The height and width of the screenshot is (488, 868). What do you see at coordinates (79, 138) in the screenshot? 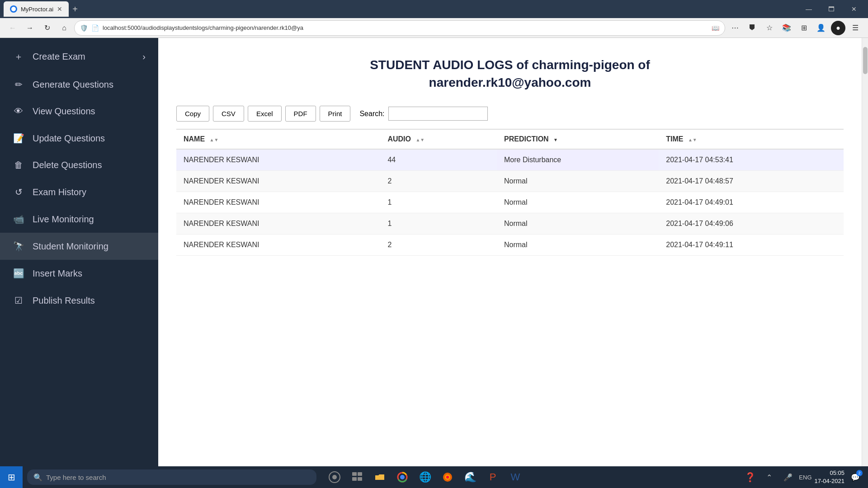
I see `sidebar-item-update-questions: 📝 Update Questions` at bounding box center [79, 138].